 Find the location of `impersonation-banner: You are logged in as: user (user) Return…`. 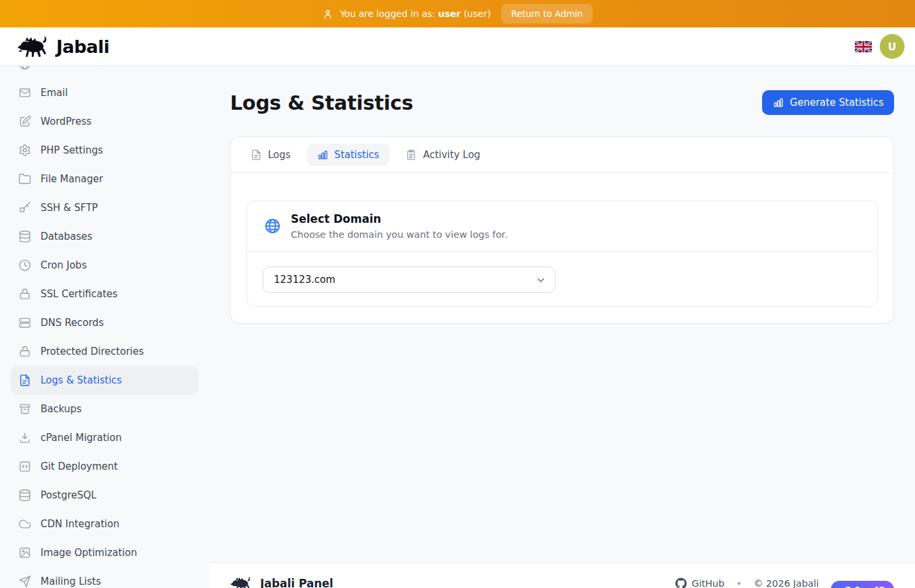

impersonation-banner: You are logged in as: user (user) Return… is located at coordinates (458, 14).